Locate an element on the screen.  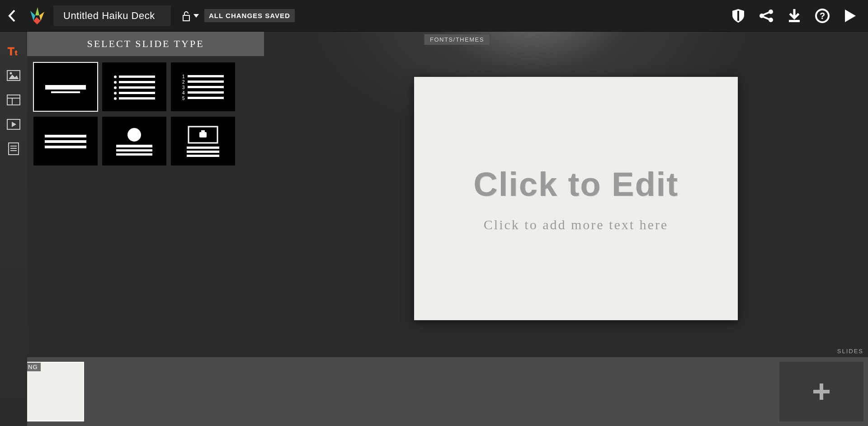
sidebar-item-layout is located at coordinates (14, 100).